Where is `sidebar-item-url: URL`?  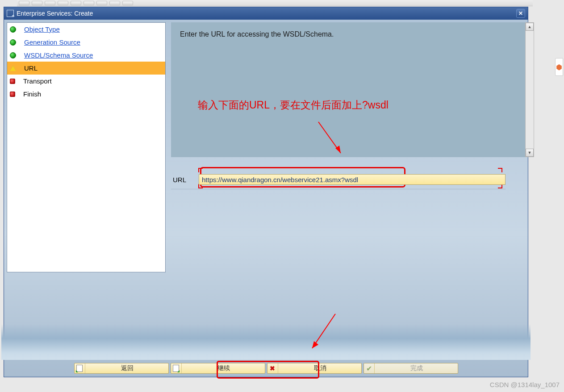
sidebar-item-url: URL is located at coordinates (86, 68).